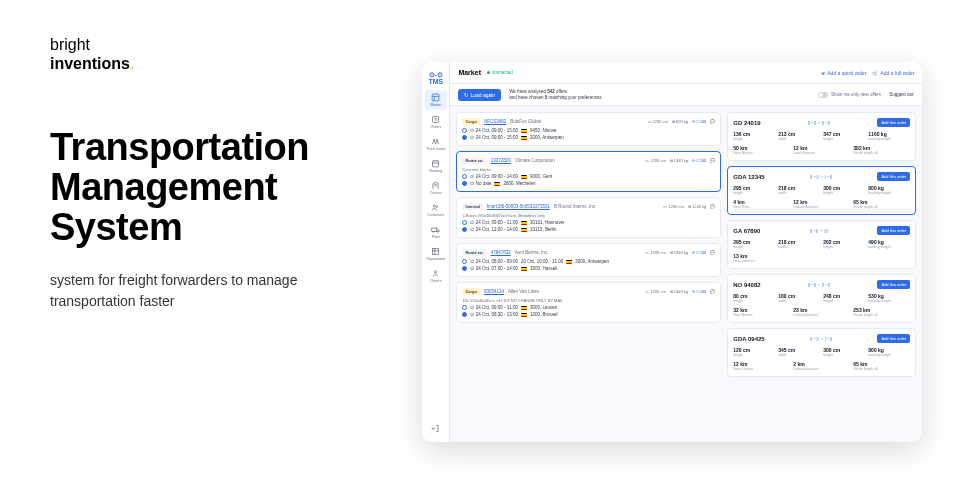 Image resolution: width=960 pixels, height=504 pixels. I want to click on booking-icon, so click(436, 164).